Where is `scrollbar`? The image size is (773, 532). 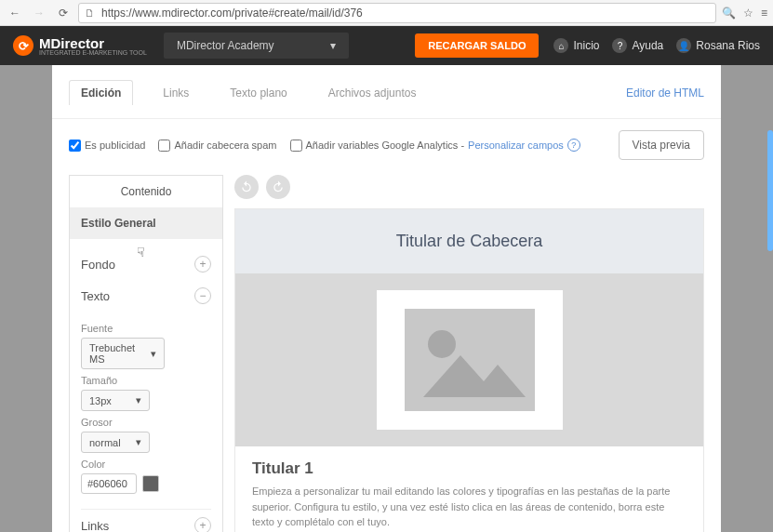
scrollbar is located at coordinates (770, 191).